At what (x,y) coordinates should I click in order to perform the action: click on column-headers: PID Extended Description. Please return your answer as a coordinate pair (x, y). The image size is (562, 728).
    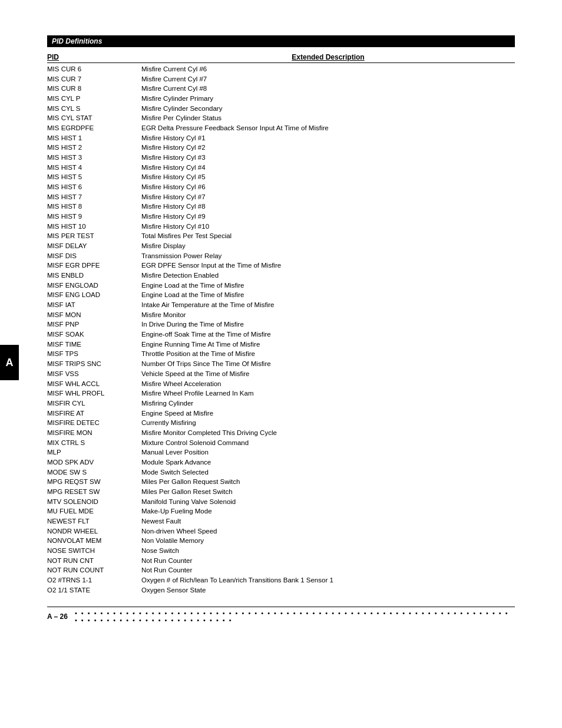
    Looking at the image, I should click on (281, 58).